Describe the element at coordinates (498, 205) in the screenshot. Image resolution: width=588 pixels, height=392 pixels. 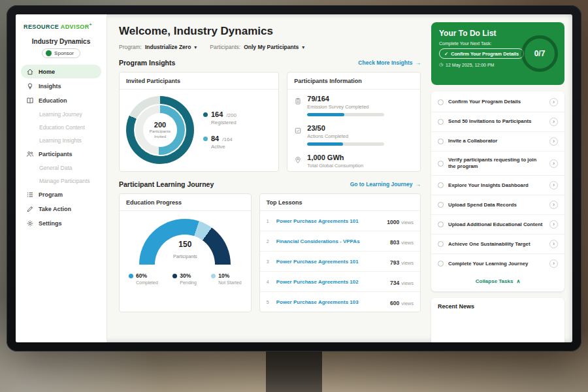
I see `task-row-upload-spend-data: Upload Spend Data Records ›` at that location.